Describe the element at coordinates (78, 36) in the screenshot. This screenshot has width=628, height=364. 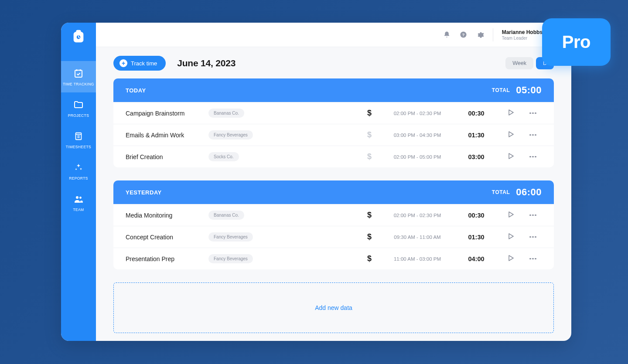
I see `app-logo` at that location.